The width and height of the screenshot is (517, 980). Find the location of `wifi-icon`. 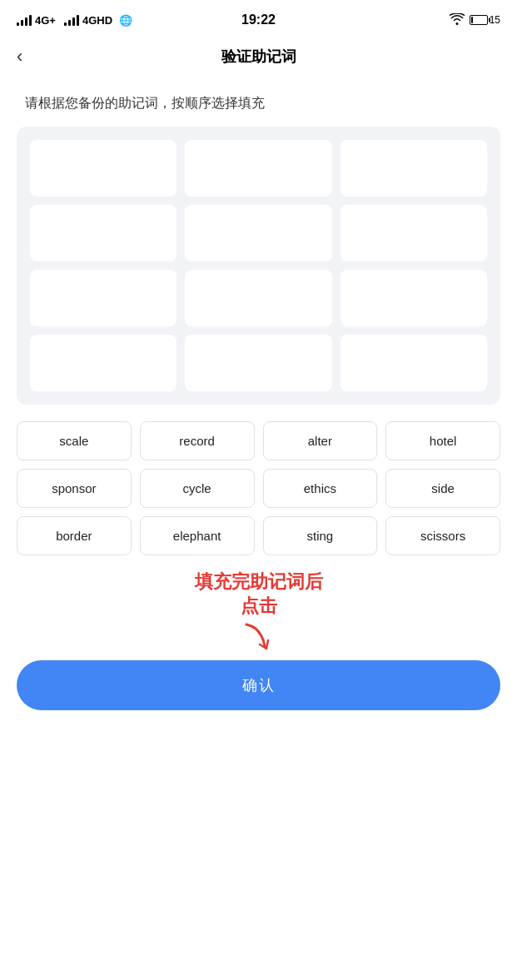

wifi-icon is located at coordinates (457, 20).